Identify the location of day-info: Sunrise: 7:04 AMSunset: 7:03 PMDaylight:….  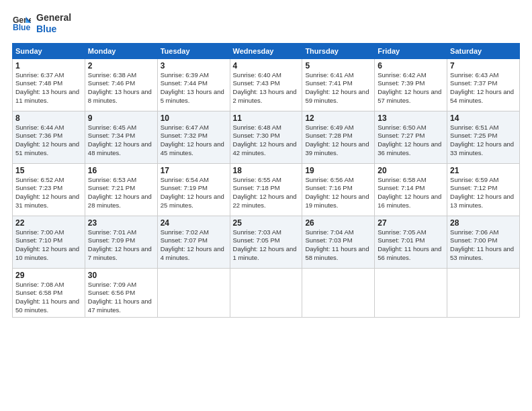
(339, 246).